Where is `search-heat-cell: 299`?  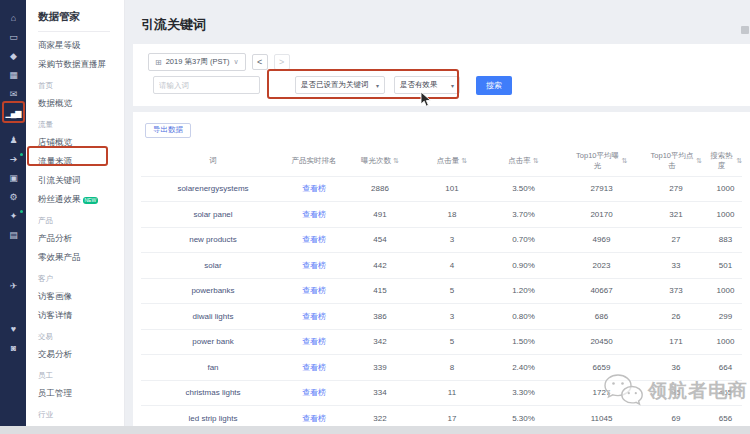
search-heat-cell: 299 is located at coordinates (726, 316).